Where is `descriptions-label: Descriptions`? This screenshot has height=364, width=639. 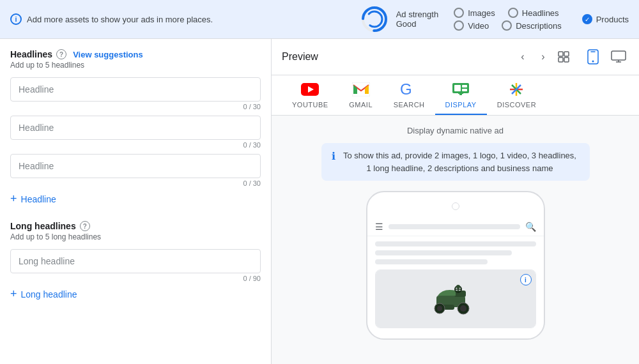
descriptions-label: Descriptions is located at coordinates (539, 26).